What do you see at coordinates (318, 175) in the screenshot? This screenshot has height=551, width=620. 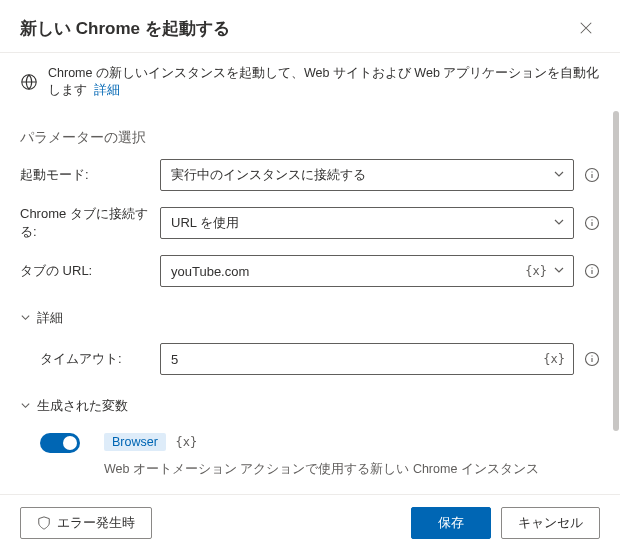 I see `row-launch-mode: 起動モード: 実行中のインスタンスに接続する` at bounding box center [318, 175].